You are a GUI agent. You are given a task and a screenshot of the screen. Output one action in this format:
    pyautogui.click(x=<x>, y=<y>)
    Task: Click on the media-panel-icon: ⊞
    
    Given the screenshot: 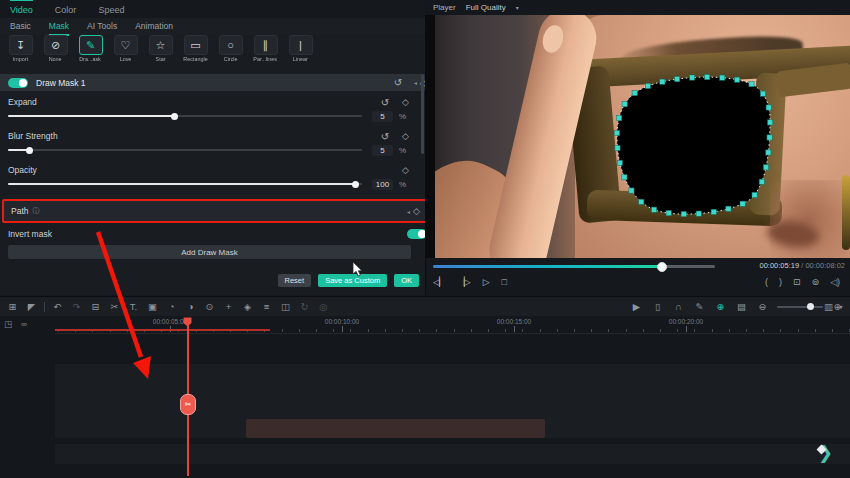 What is the action you would take?
    pyautogui.click(x=12, y=306)
    